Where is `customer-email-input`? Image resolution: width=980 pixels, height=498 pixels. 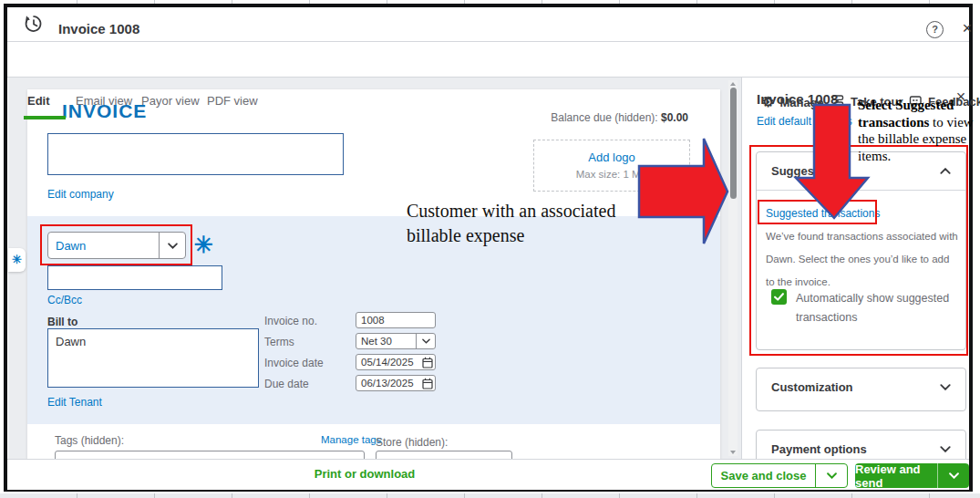 customer-email-input is located at coordinates (135, 277).